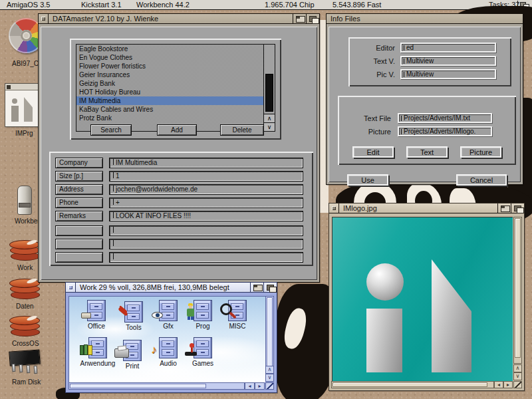 The width and height of the screenshot is (532, 399). Describe the element at coordinates (79, 190) in the screenshot. I see `field-label: Address` at that location.